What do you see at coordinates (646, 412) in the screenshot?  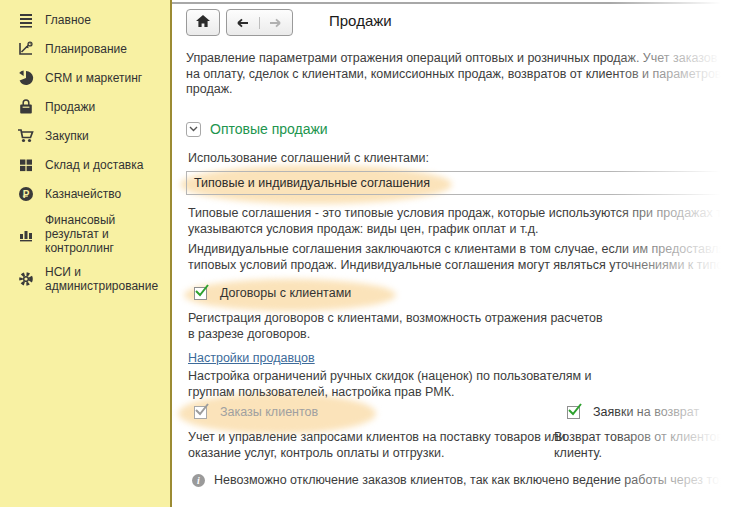 I see `checkbox-label: Заявки на возврат` at bounding box center [646, 412].